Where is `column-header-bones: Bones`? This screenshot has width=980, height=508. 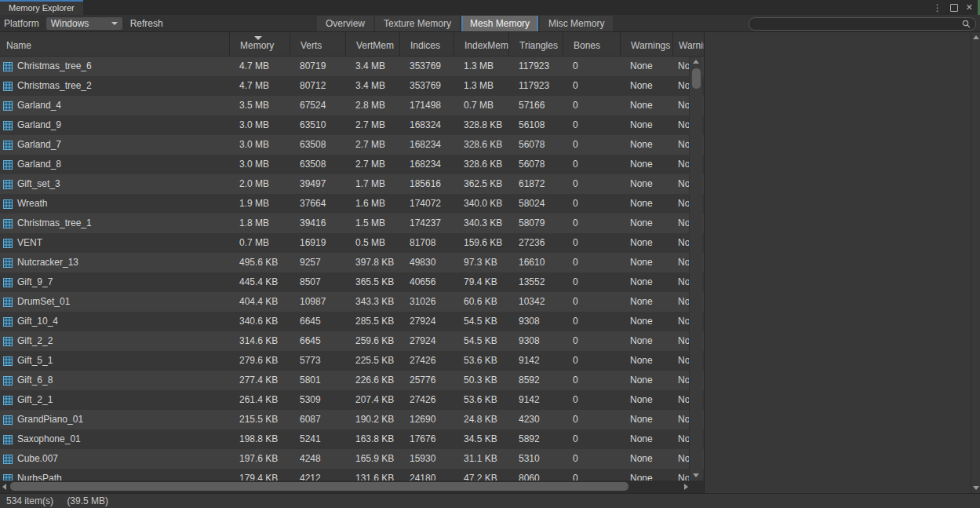 column-header-bones: Bones is located at coordinates (592, 44).